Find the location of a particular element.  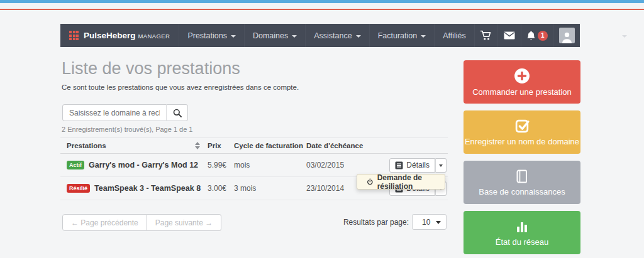

nav-item-prestations: Prestations is located at coordinates (211, 35).